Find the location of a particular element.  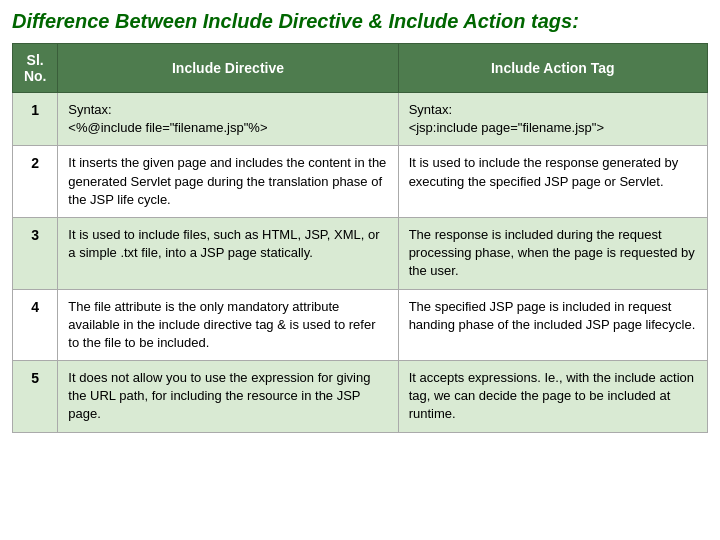

cell-directive: It does not allow you to use the express… is located at coordinates (228, 397).